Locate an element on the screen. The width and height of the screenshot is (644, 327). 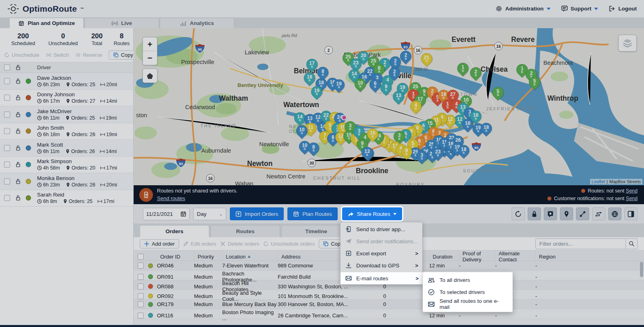
route-stops-button is located at coordinates (583, 214).